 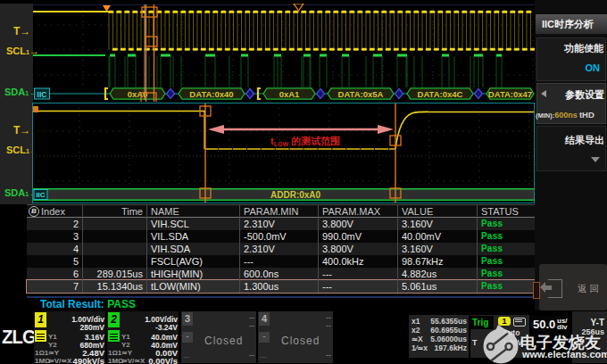 I want to click on svg-text: DATA:0x40, so click(x=211, y=95).